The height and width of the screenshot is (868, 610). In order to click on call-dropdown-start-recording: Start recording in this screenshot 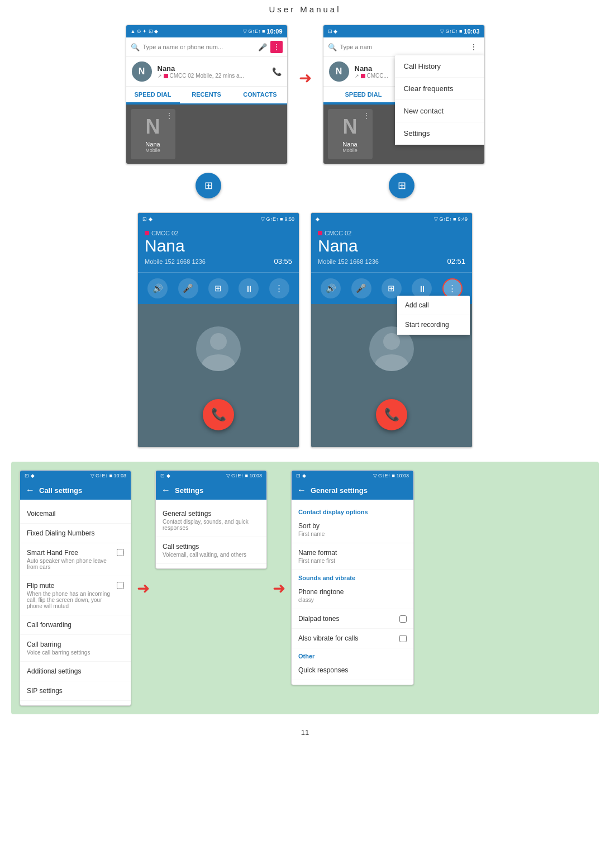, I will do `click(433, 325)`.